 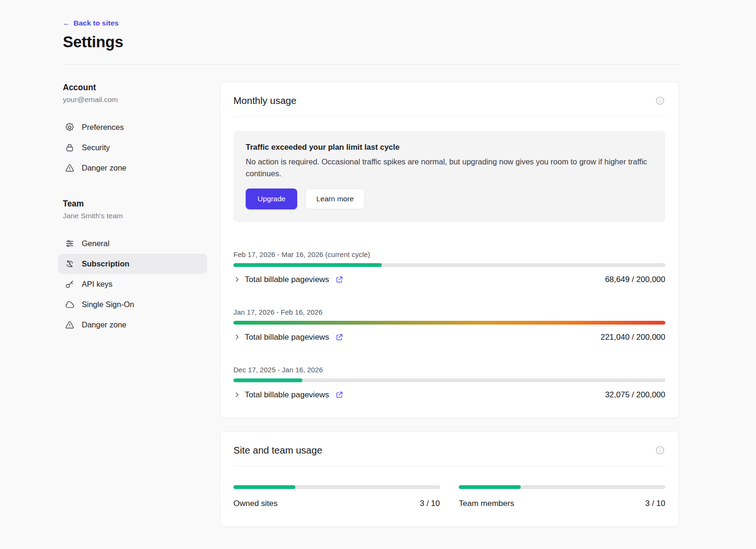 I want to click on monthly-usage-header: Monthly usage, so click(x=449, y=99).